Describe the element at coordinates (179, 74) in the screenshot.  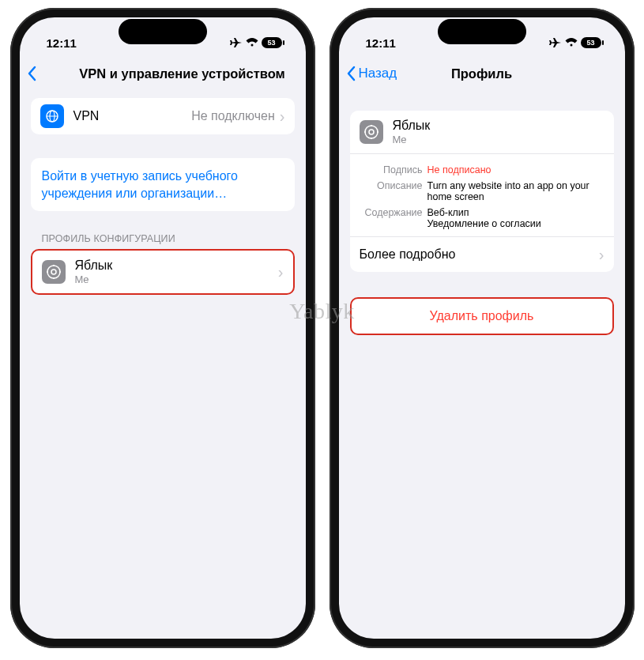
I see `nav-title: VPN и управление устройством` at that location.